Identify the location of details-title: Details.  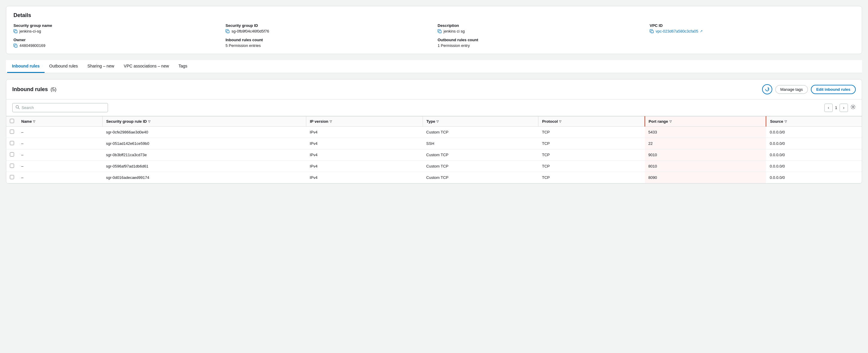
(434, 15).